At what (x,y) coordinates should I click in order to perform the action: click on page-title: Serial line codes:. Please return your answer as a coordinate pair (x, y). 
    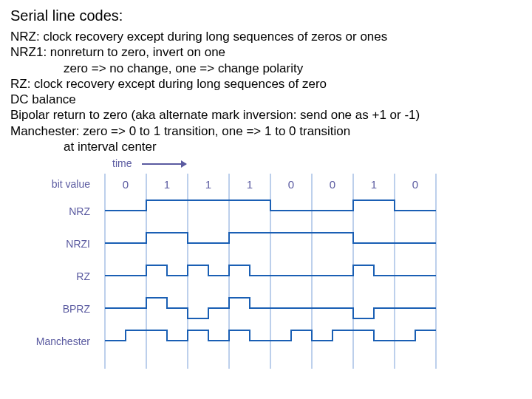
    Looking at the image, I should click on (266, 16).